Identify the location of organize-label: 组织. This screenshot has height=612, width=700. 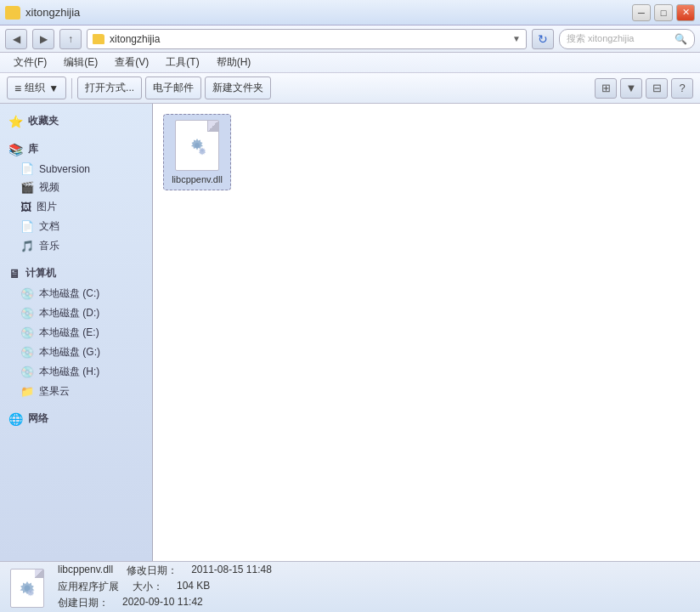
(35, 88).